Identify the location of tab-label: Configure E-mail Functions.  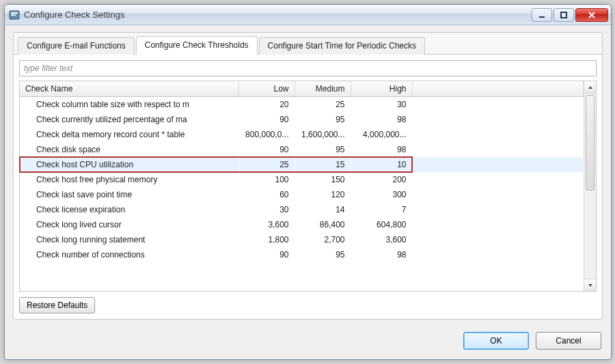
(77, 46).